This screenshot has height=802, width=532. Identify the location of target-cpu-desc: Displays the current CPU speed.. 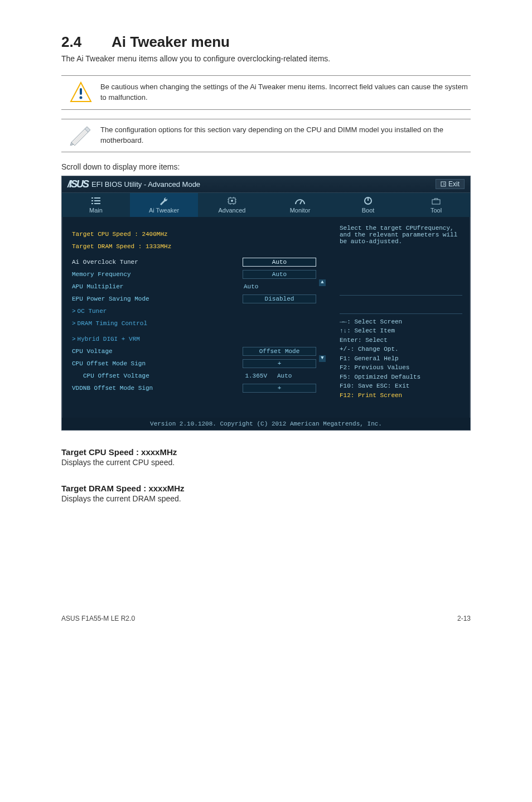
(266, 462).